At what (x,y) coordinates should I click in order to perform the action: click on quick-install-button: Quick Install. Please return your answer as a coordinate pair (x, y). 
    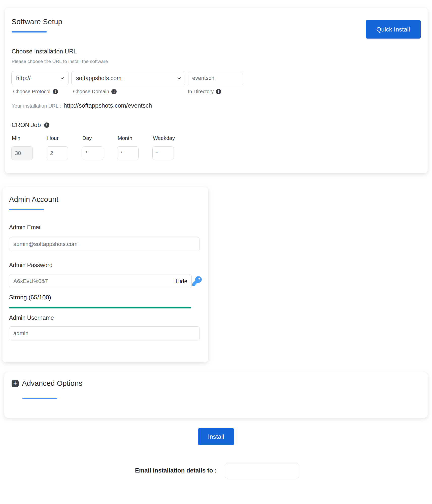
    Looking at the image, I should click on (393, 29).